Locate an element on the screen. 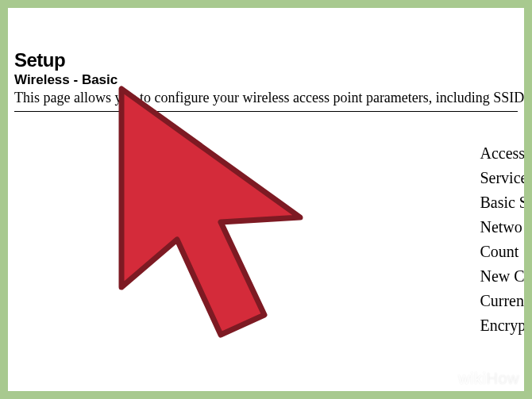  list-item: Encryp is located at coordinates (502, 325).